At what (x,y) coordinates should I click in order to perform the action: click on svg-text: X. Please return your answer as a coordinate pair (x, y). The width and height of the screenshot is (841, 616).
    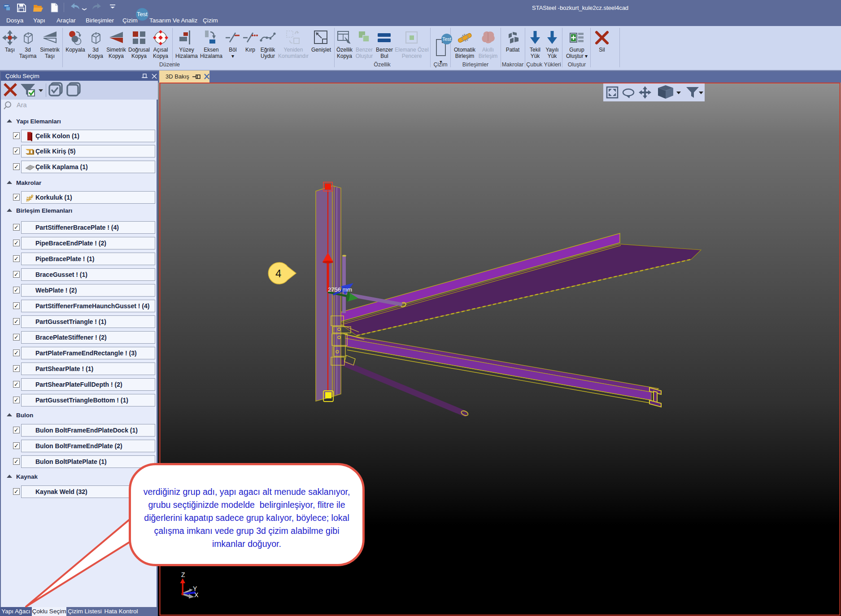
    Looking at the image, I should click on (196, 595).